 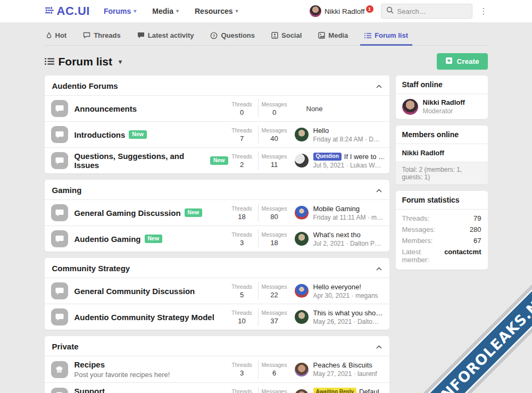 What do you see at coordinates (442, 135) in the screenshot?
I see `widget-title: Members online` at bounding box center [442, 135].